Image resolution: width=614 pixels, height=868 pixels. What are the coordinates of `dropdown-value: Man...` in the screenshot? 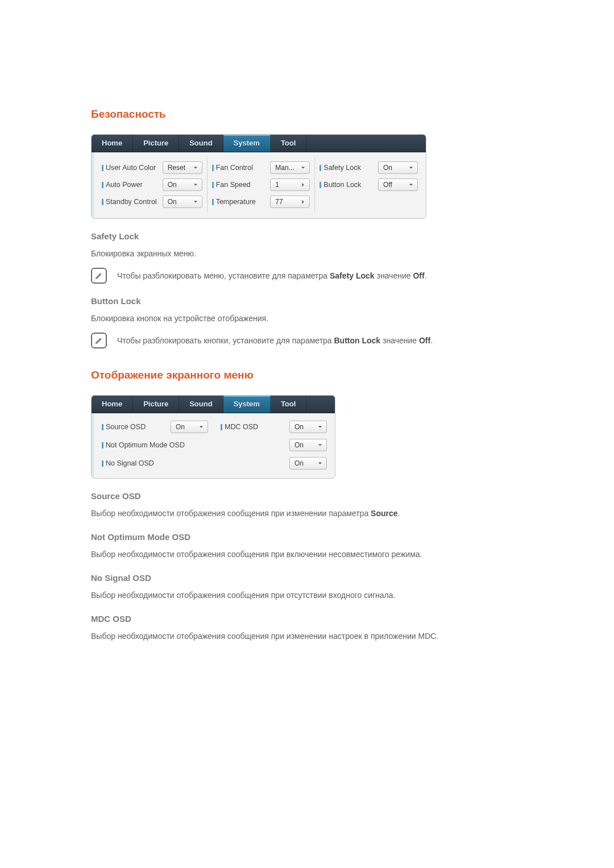 It's located at (284, 168).